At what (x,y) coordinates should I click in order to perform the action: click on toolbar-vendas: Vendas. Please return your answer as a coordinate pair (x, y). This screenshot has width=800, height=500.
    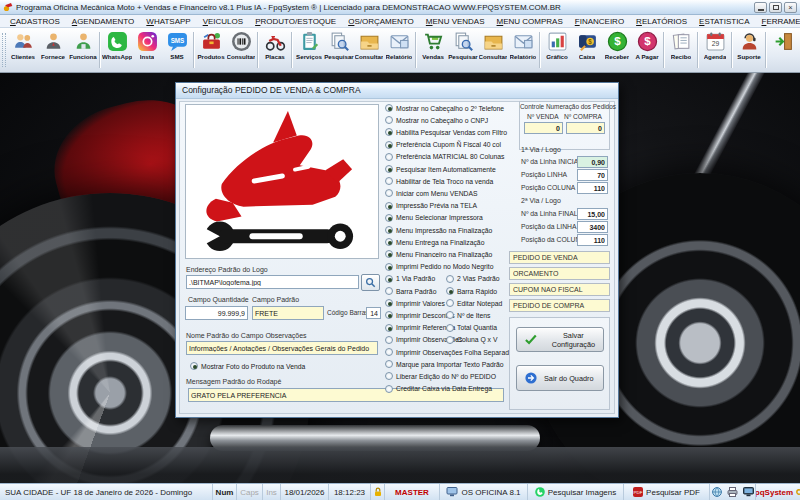
    Looking at the image, I should click on (433, 50).